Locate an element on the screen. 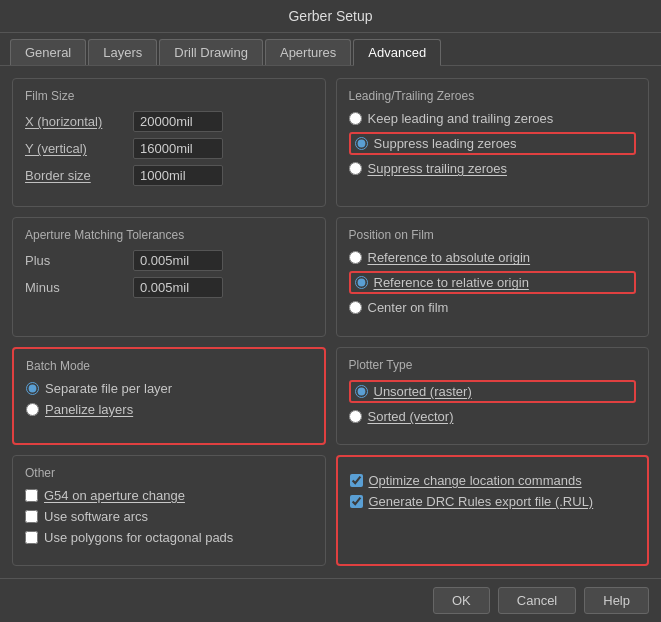 Image resolution: width=661 pixels, height=622 pixels. dialog-title: Gerber Setup is located at coordinates (330, 16).